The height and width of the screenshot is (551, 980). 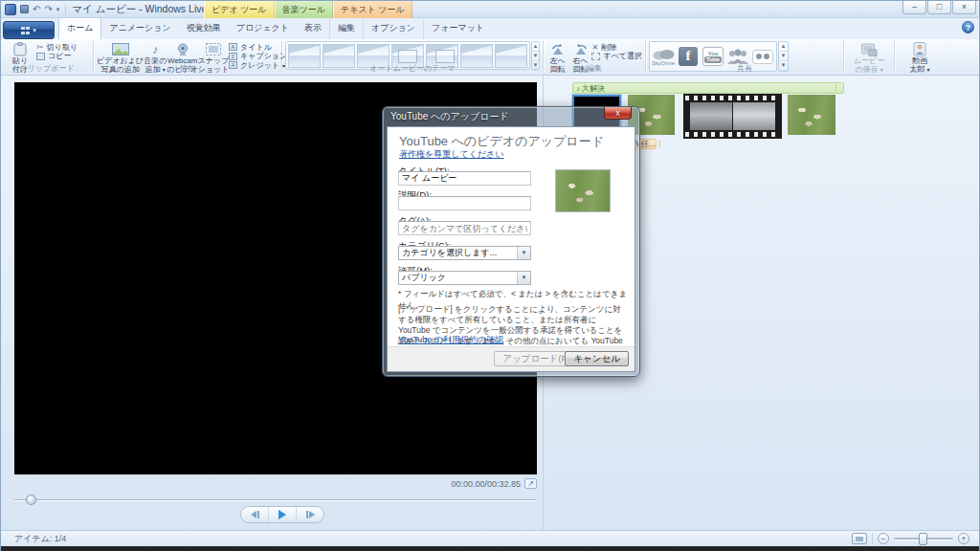 I want to click on seek-thumb, so click(x=31, y=499).